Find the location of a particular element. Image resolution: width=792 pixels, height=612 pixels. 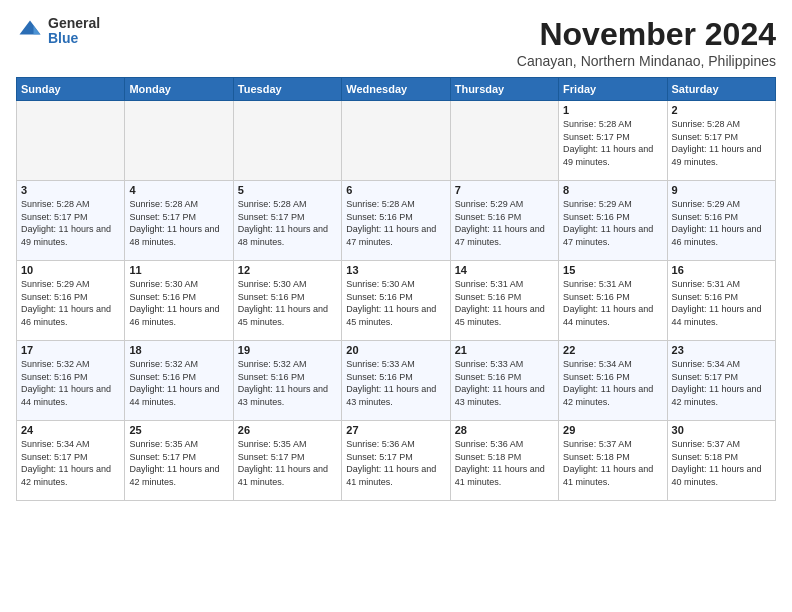

calendar-cell: 14Sunrise: 5:31 AM Sunset: 5:16 PM Dayli… is located at coordinates (504, 301).